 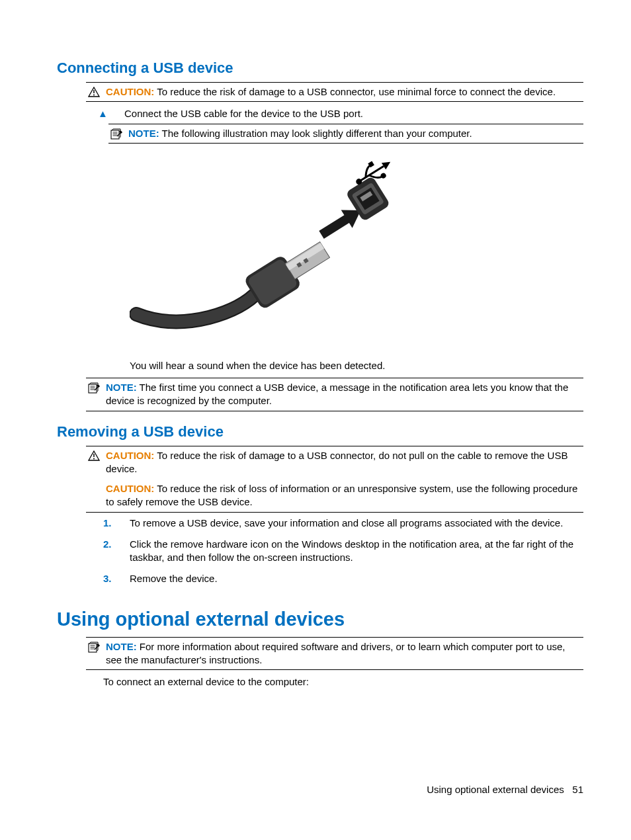 I want to click on footer-text: Using optional external devices, so click(x=495, y=790).